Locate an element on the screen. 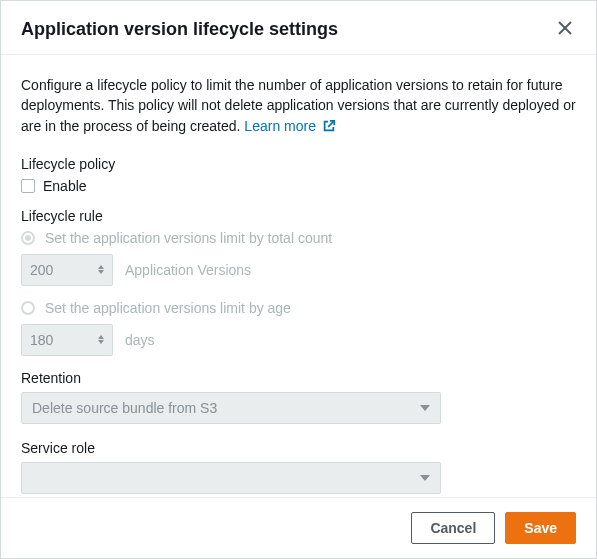 The image size is (597, 559). learn-more-link: Learn more is located at coordinates (290, 126).